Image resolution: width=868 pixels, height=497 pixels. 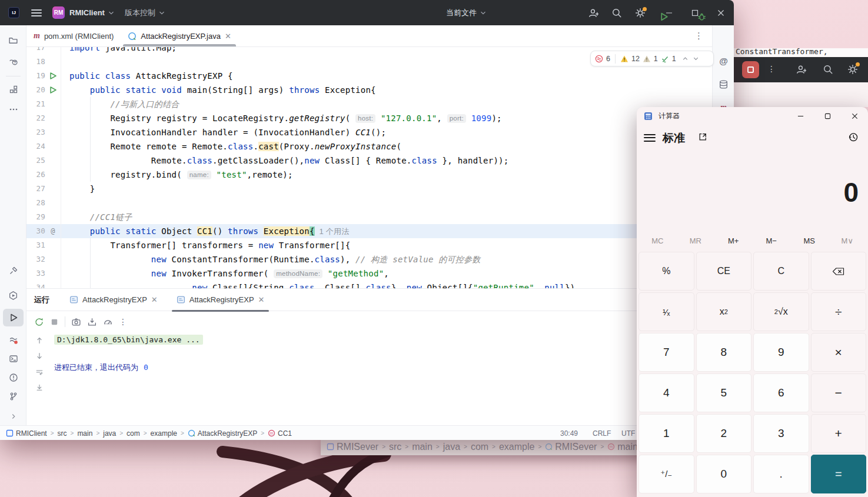 What do you see at coordinates (145, 13) in the screenshot?
I see `vcs-widget: 版本控制` at bounding box center [145, 13].